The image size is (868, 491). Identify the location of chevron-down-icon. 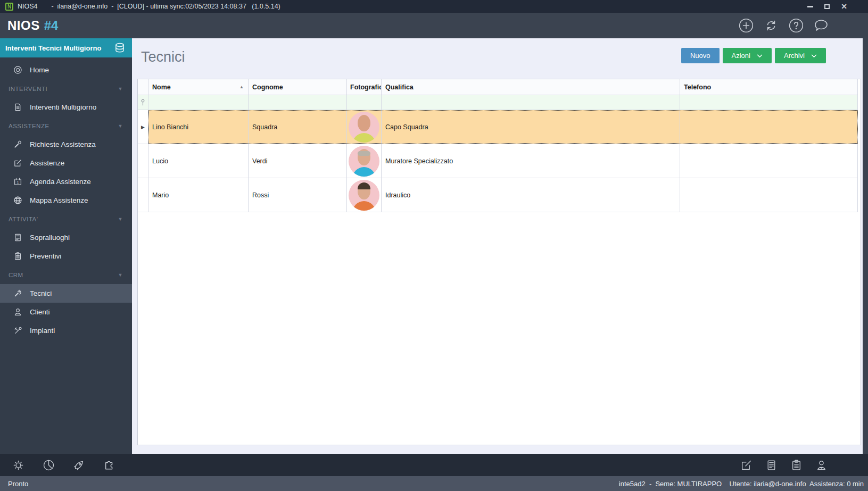
(760, 56).